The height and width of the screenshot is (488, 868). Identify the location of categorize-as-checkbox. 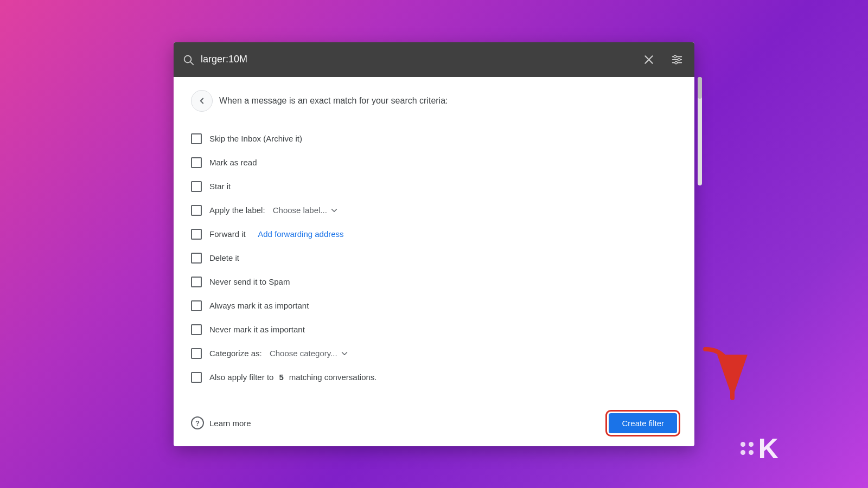
(196, 354).